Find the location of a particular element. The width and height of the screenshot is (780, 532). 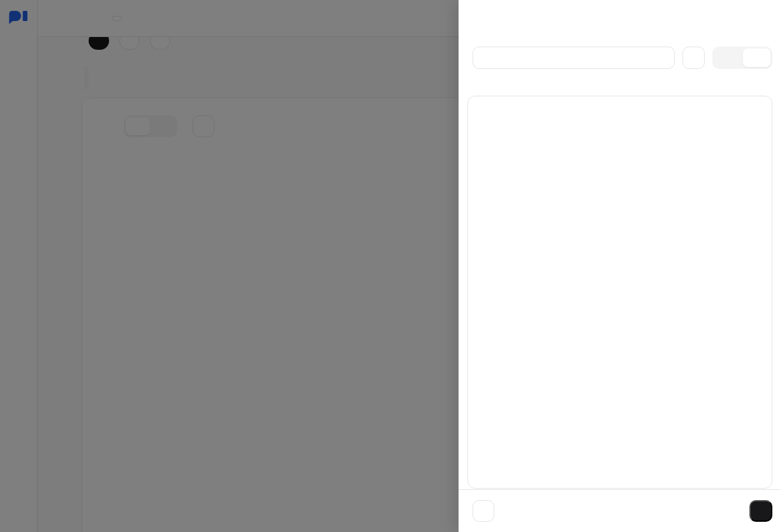

close-icon is located at coordinates (766, 15).